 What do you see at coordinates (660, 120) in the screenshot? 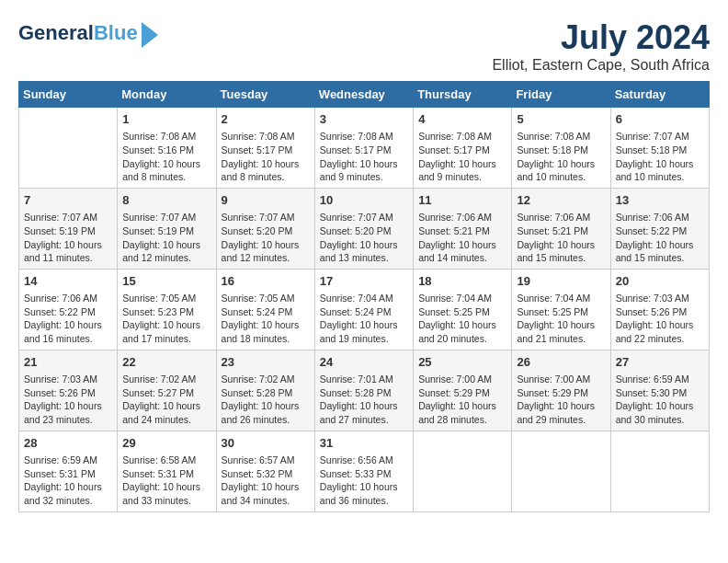
I see `day-number: 6` at bounding box center [660, 120].